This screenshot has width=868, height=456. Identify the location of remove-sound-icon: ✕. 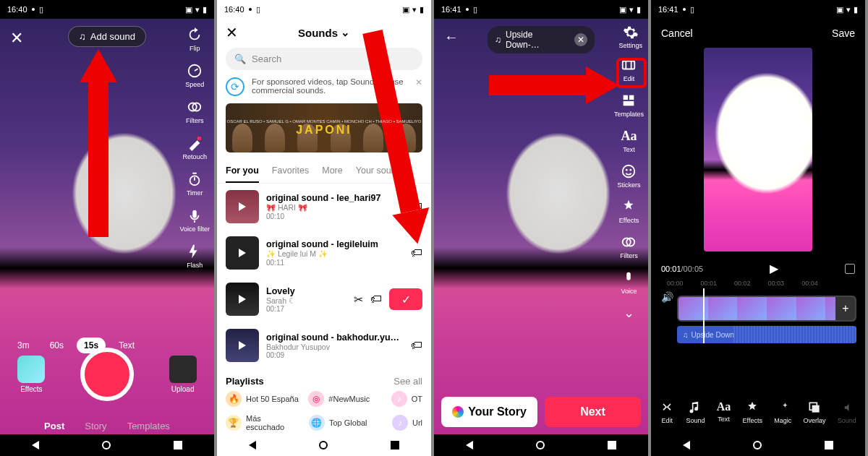
(581, 40).